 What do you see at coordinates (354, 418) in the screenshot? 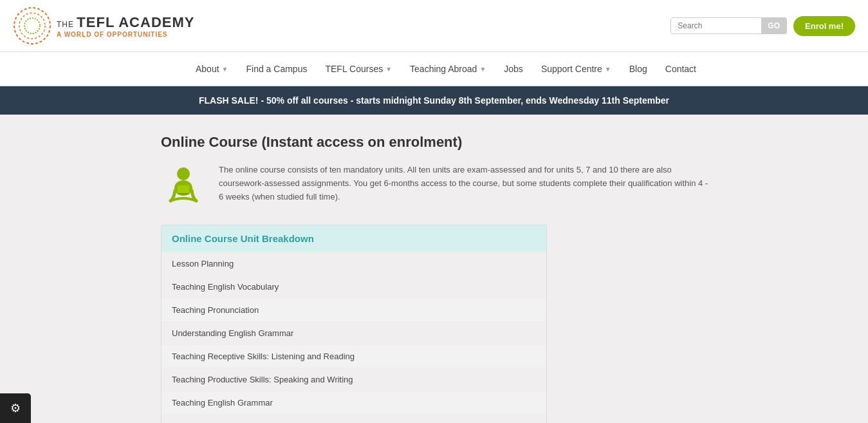
I see `unit-item: Principles of Teaching English as a Fore…` at bounding box center [354, 418].